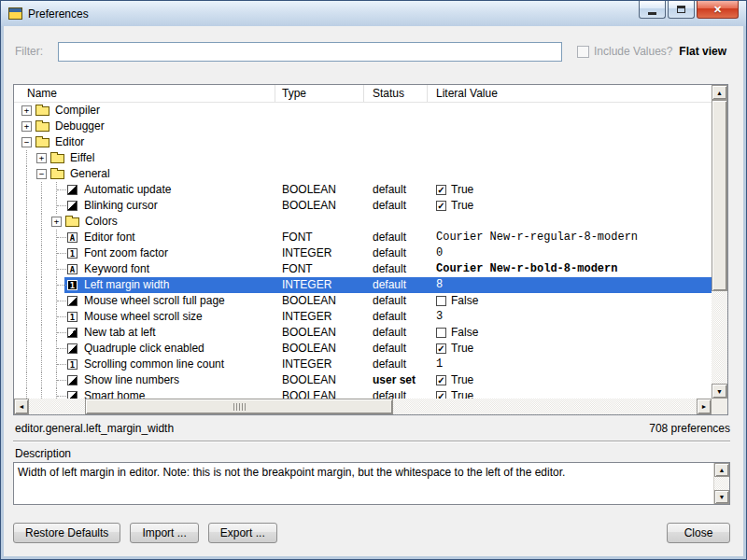 Image resolution: width=747 pixels, height=560 pixels. I want to click on tree-name-cell: +Compiler, so click(145, 110).